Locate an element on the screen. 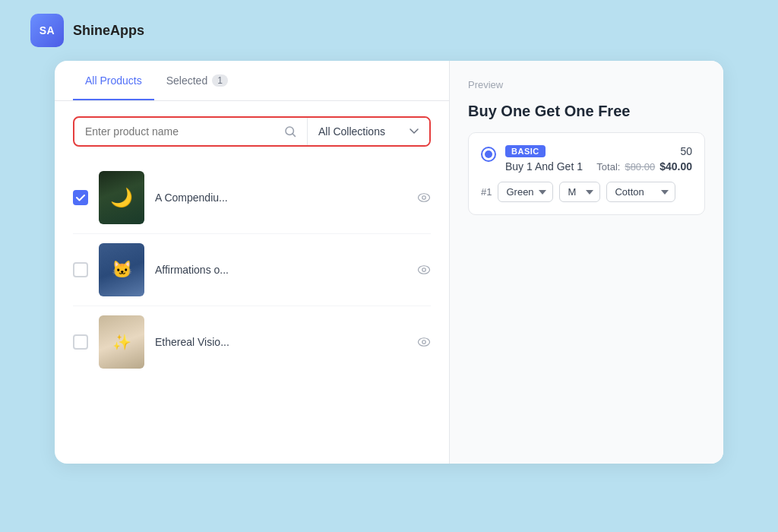 This screenshot has width=778, height=532. price-discounted: $40.00 is located at coordinates (676, 166).